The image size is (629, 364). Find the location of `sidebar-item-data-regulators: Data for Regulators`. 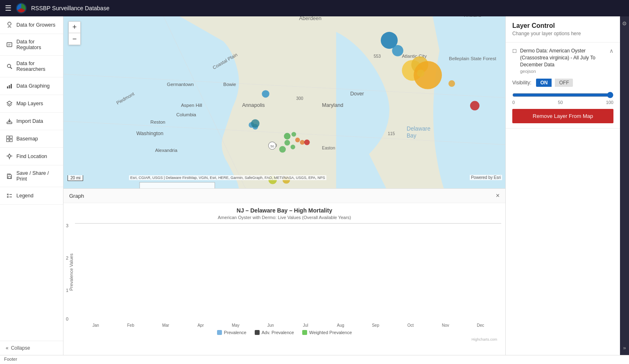

sidebar-item-data-regulators: Data for Regulators is located at coordinates (32, 45).